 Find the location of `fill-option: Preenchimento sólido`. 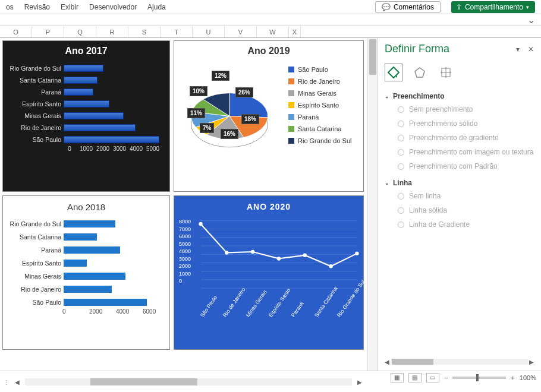

fill-option: Preenchimento sólido is located at coordinates (466, 124).